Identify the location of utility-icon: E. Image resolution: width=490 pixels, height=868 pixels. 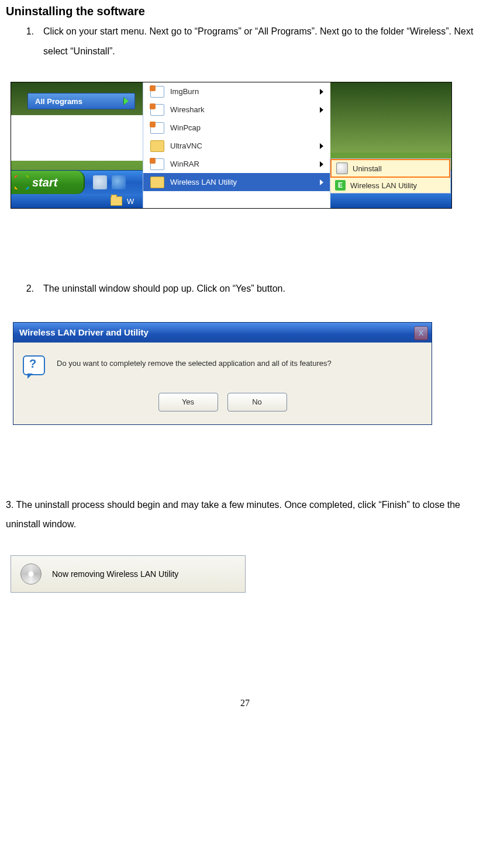
(340, 185).